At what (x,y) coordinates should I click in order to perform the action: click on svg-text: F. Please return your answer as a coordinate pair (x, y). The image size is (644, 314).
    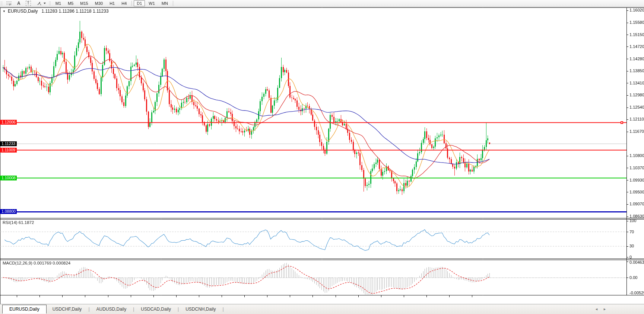
    Looking at the image, I should click on (10, 4).